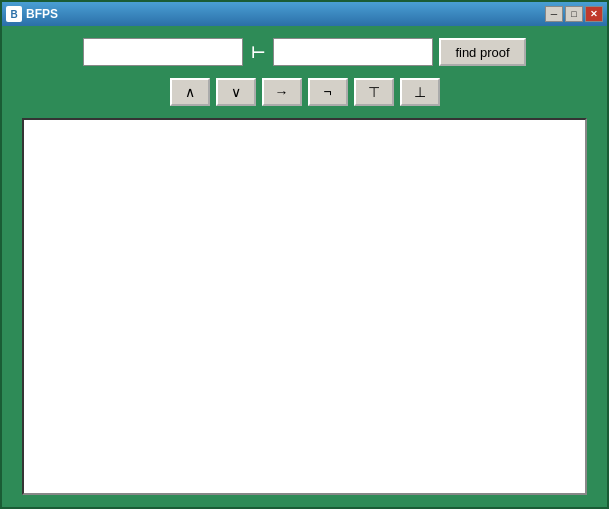 This screenshot has height=509, width=609. I want to click on title-bar-left: B BFPS, so click(32, 14).